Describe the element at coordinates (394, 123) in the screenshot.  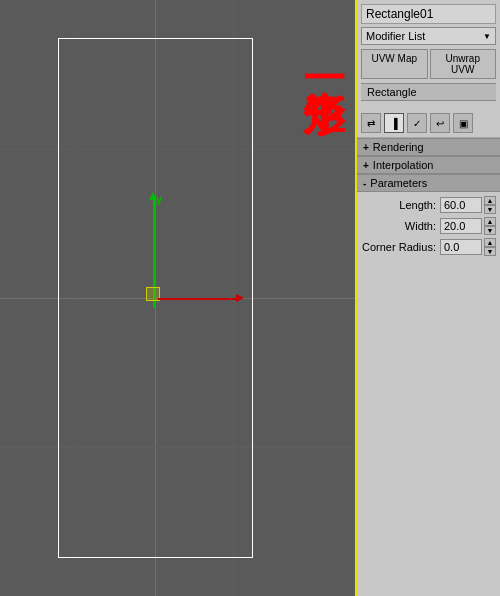
I see `rotate-tool-icon: ▐` at that location.